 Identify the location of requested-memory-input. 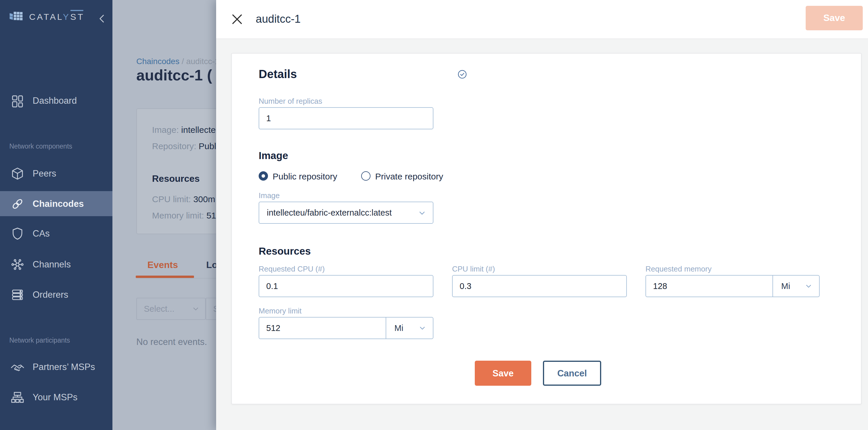
(709, 286).